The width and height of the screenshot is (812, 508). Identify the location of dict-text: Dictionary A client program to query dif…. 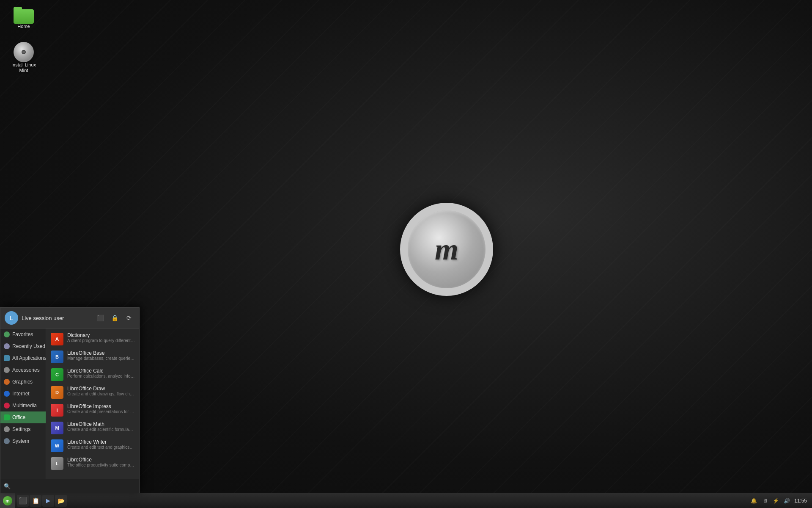
(101, 338).